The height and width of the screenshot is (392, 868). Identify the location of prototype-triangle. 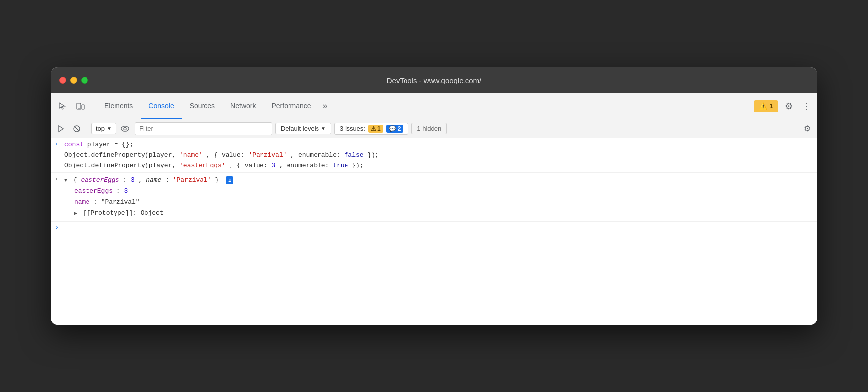
(76, 213).